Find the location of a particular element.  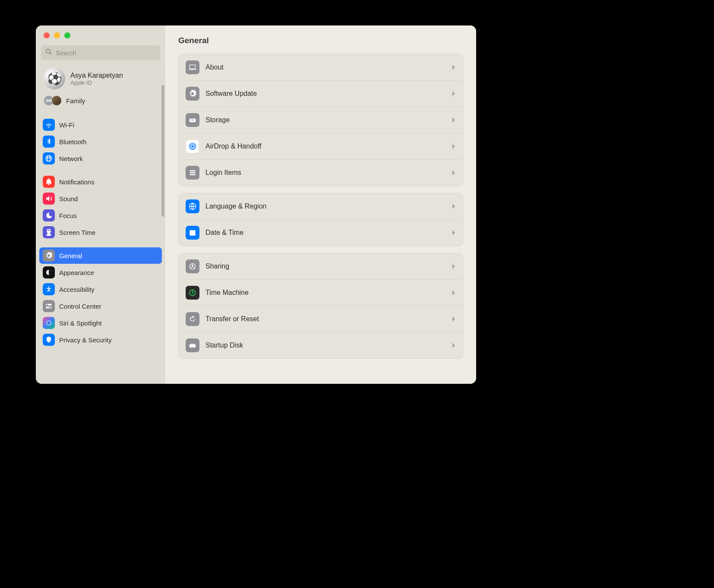

sidebar-item-appearance: Appearance is located at coordinates (101, 272).